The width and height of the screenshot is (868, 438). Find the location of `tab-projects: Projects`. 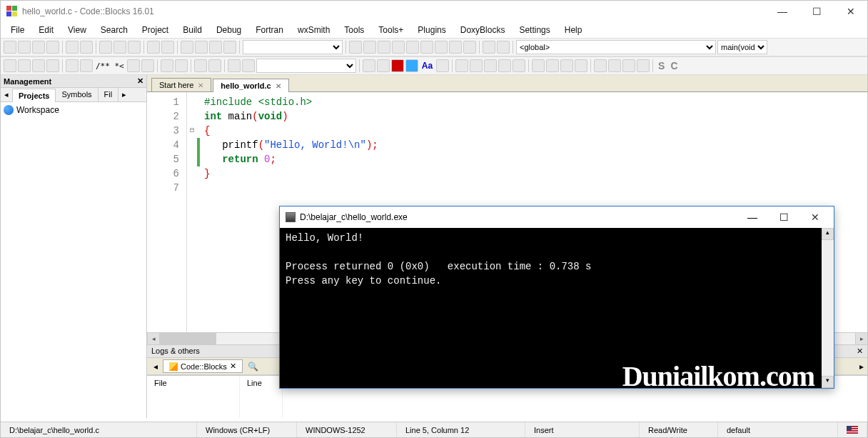

tab-projects: Projects is located at coordinates (34, 96).